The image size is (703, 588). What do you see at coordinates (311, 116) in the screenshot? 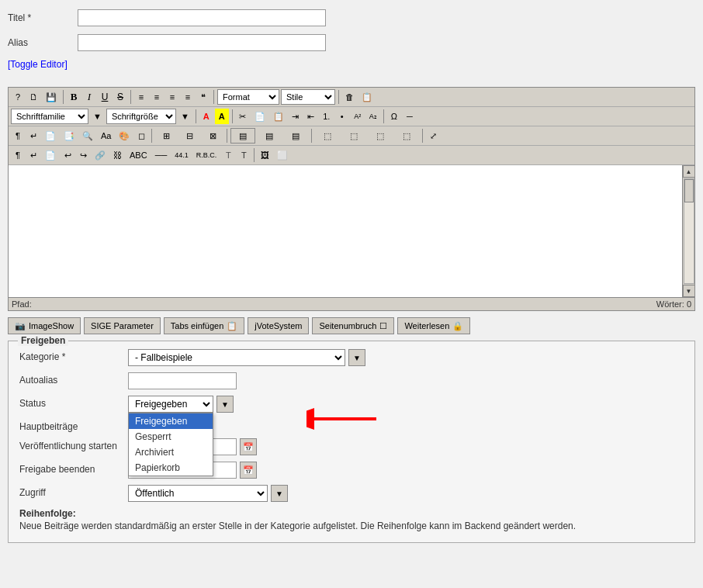
I see `outdent-button: ⇤` at bounding box center [311, 116].